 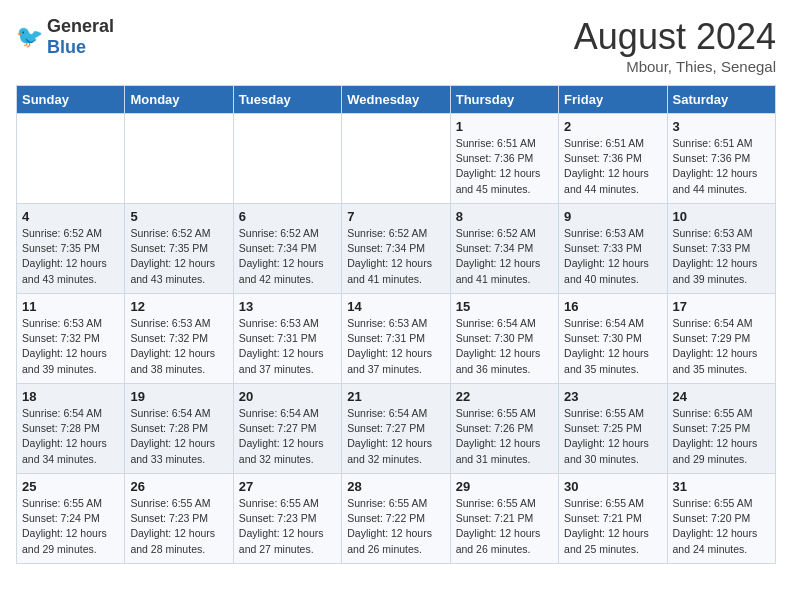 What do you see at coordinates (722, 216) in the screenshot?
I see `day-number: 10` at bounding box center [722, 216].